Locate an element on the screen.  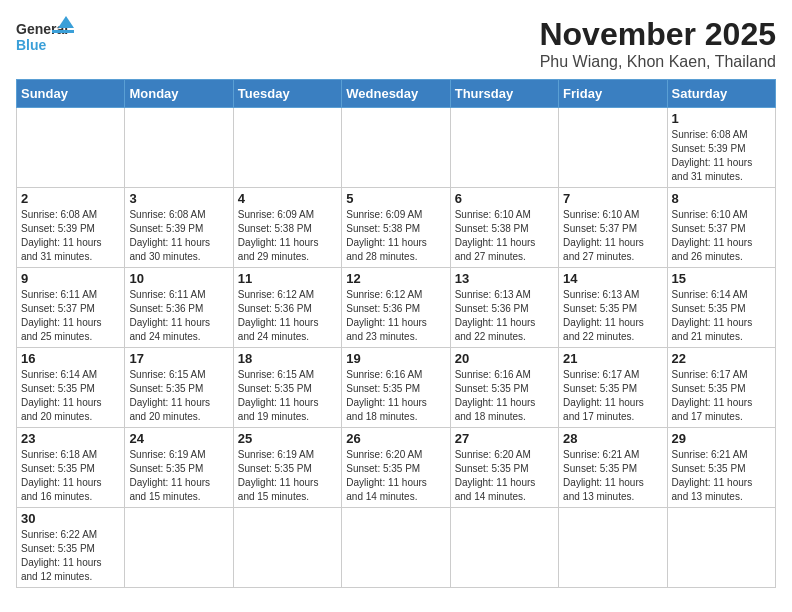
calendar-cell: 3Sunrise: 6:08 AM Sunset: 5:39 PM Daylig… is located at coordinates (179, 228).